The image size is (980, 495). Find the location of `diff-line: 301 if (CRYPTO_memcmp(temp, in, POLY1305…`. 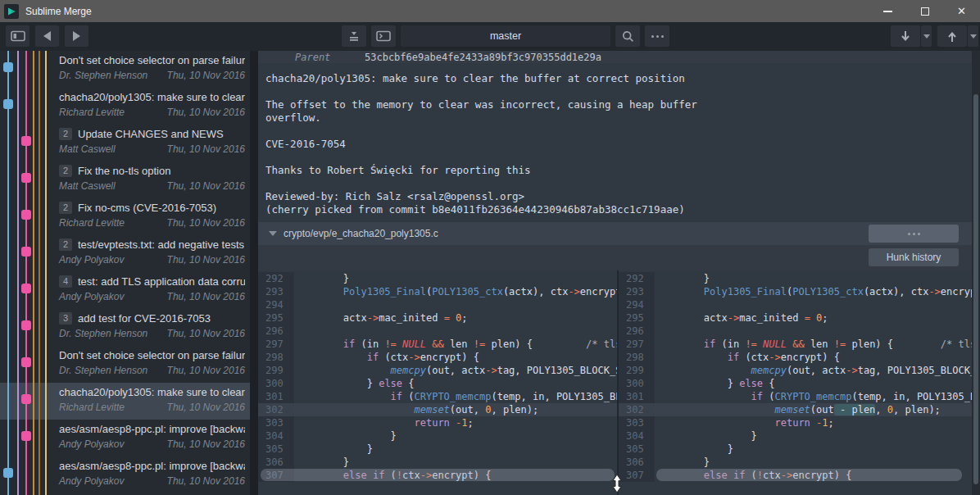

diff-line: 301 if (CRYPTO_memcmp(temp, in, POLY1305… is located at coordinates (438, 397).